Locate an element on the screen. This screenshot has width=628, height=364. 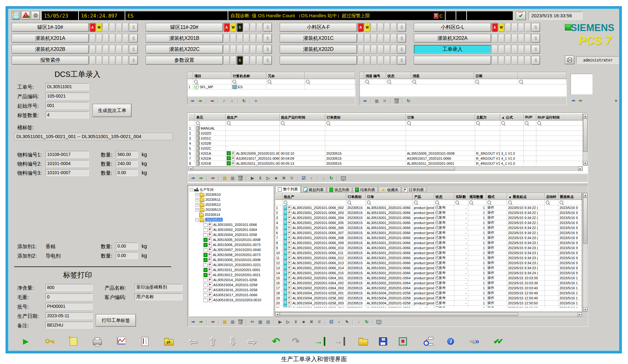
properties-button: ▦ is located at coordinates (377, 101).